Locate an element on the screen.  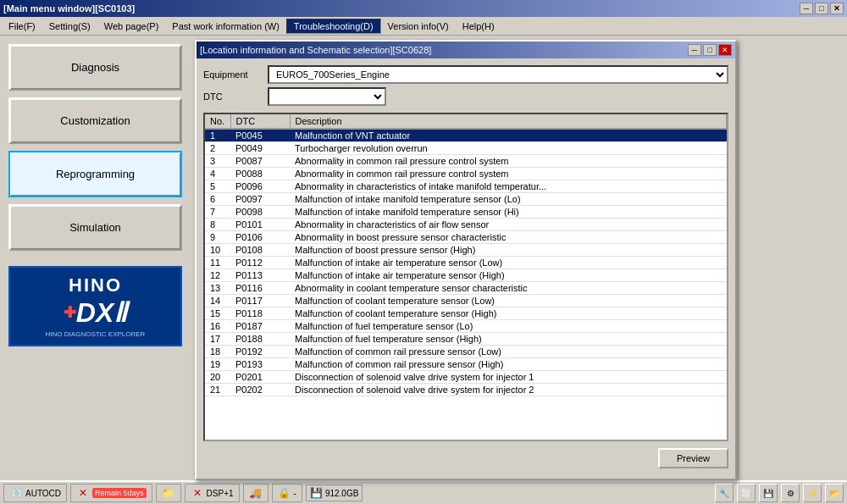
close-button: ✕ is located at coordinates (837, 8).